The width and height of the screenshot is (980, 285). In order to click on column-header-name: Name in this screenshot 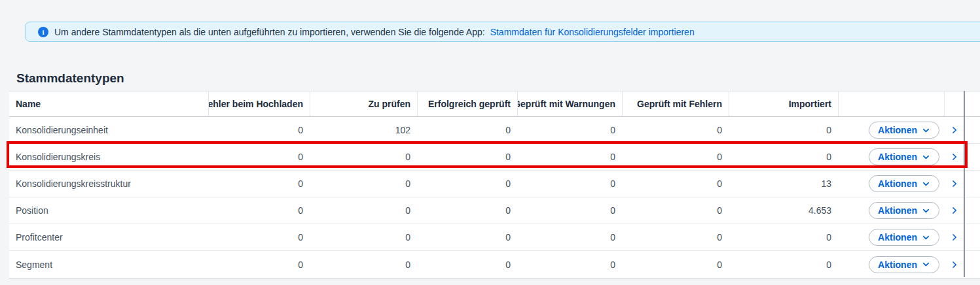, I will do `click(109, 104)`.